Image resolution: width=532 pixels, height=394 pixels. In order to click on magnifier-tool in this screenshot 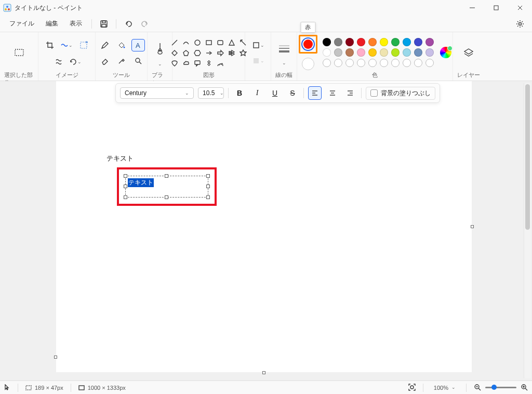, I will do `click(138, 61)`.